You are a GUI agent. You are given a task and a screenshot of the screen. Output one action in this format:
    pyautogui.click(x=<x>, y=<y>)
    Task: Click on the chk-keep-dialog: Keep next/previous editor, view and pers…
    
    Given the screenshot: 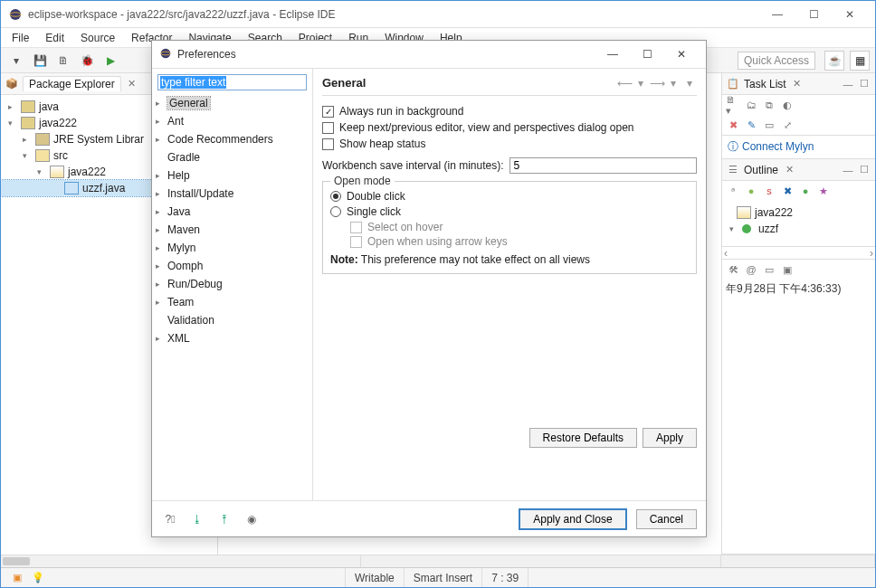 What is the action you would take?
    pyautogui.click(x=509, y=128)
    